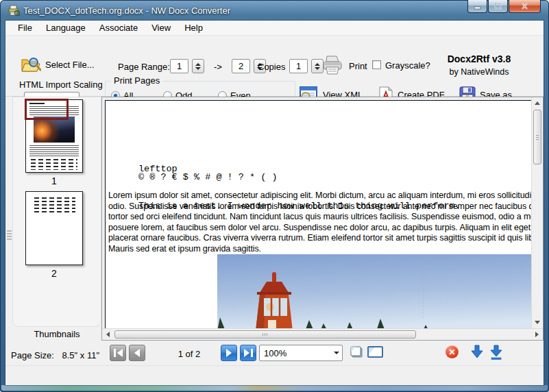 This screenshot has width=549, height=392. Describe the element at coordinates (248, 353) in the screenshot. I see `last-page-button` at that location.